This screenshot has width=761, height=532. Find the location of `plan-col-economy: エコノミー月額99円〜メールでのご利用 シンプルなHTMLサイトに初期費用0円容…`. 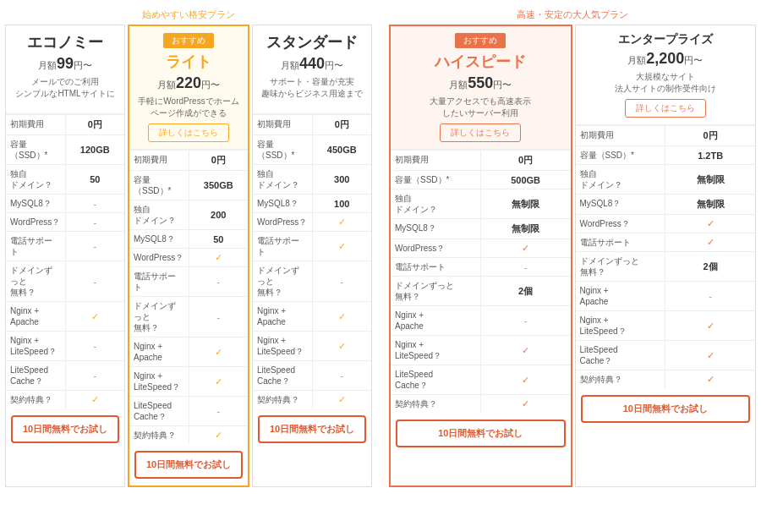

plan-col-economy: エコノミー月額99円〜メールでのご利用 シンプルなHTMLサイトに初期費用0円容… is located at coordinates (65, 255).